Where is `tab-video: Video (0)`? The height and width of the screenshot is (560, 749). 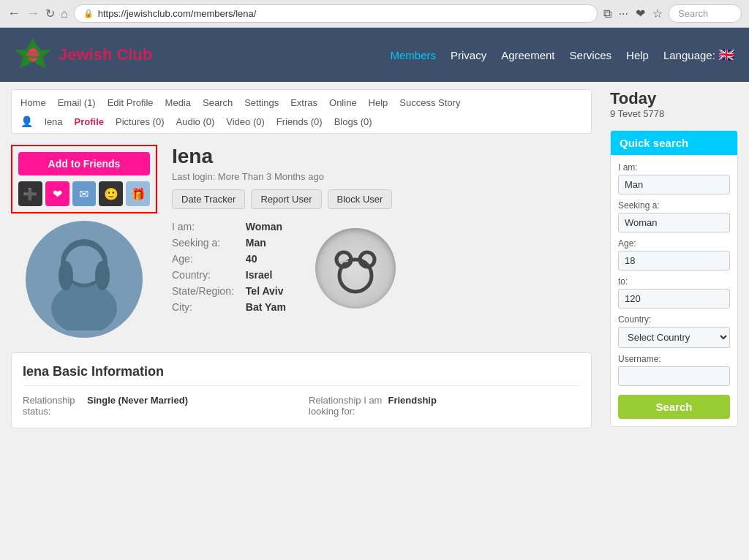
tab-video: Video (0) is located at coordinates (246, 121).